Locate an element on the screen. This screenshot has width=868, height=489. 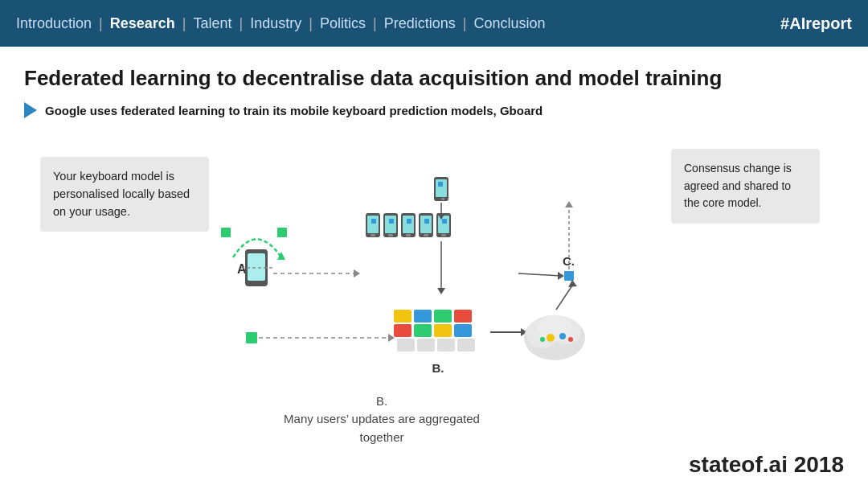
page-title: Federated learning to decentralise data … is located at coordinates (434, 79).